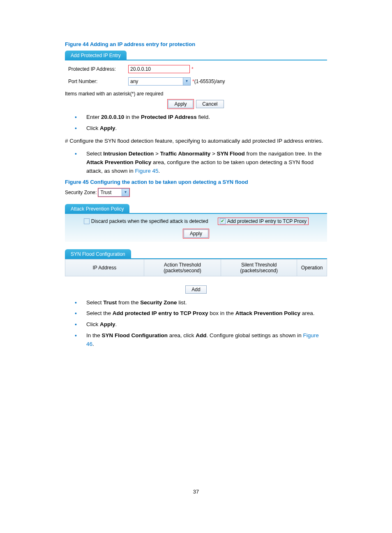  I want to click on syn-flood-table-header: IP Address Action Threshold (packets/sec…, so click(196, 268).